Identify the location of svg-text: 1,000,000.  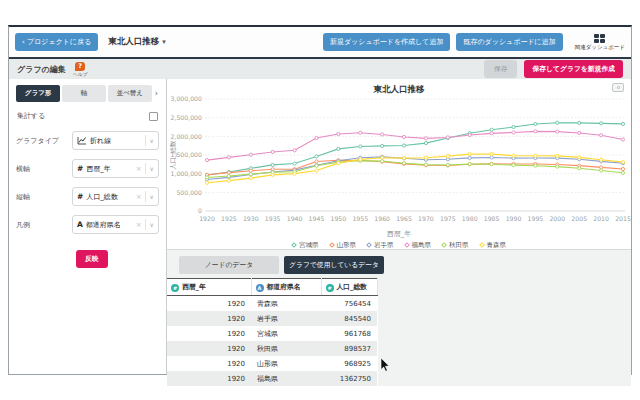
(187, 174).